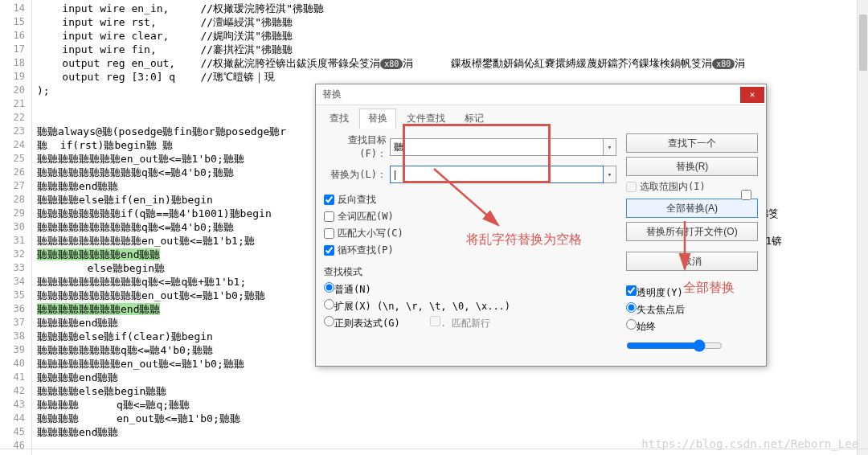 Image resolution: width=868 pixels, height=455 pixels. I want to click on loop-checkbox, so click(330, 251).